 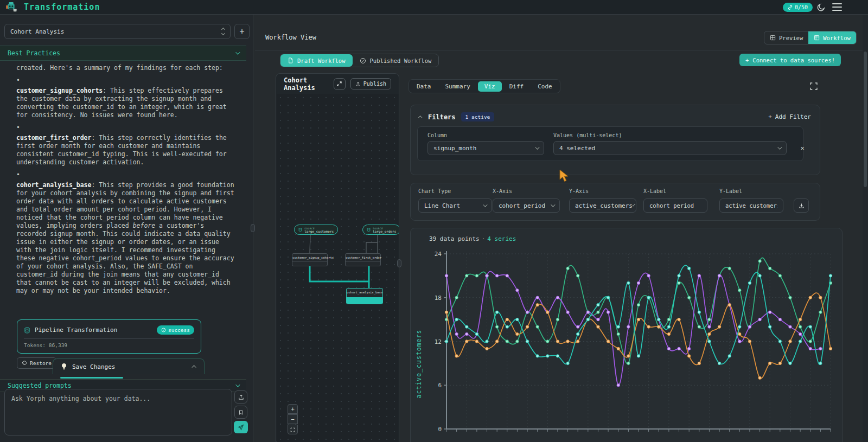 I want to click on x-axis-select: cohort_period, so click(x=526, y=206).